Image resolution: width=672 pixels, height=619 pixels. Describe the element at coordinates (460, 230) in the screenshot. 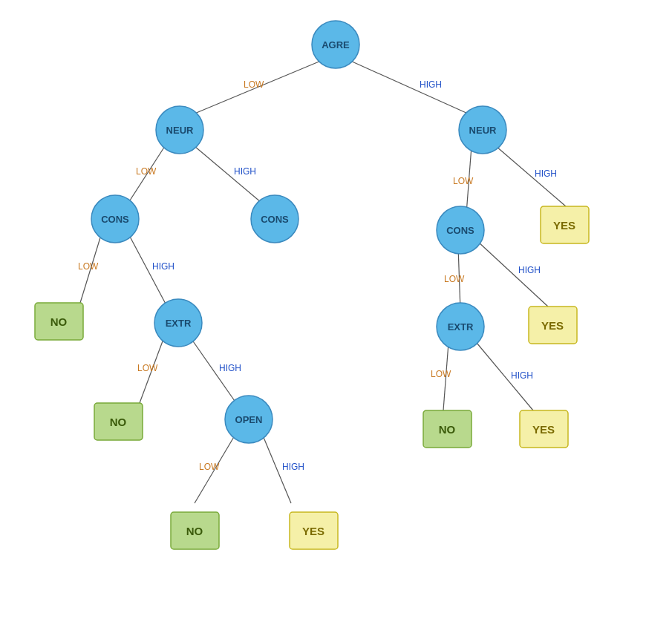

I see `node-cons-rl-label: CONS` at that location.